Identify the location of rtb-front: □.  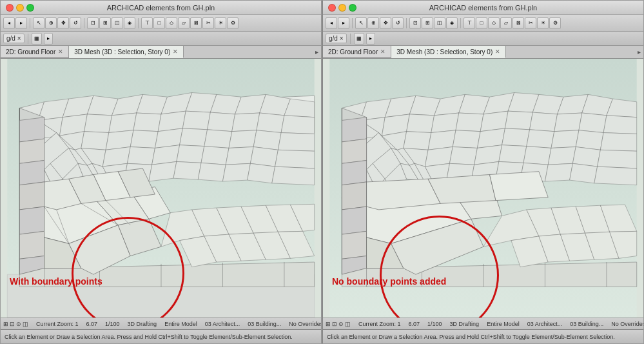
(482, 23).